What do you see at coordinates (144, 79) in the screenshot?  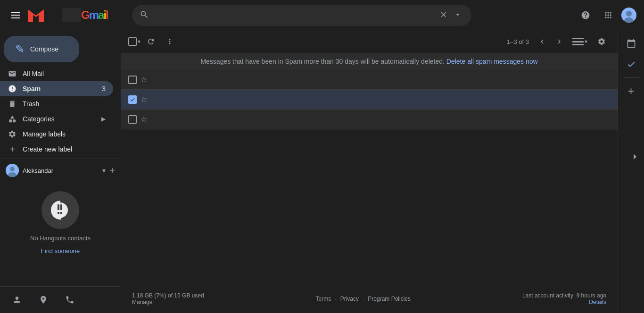 I see `email-star-1: ☆` at bounding box center [144, 79].